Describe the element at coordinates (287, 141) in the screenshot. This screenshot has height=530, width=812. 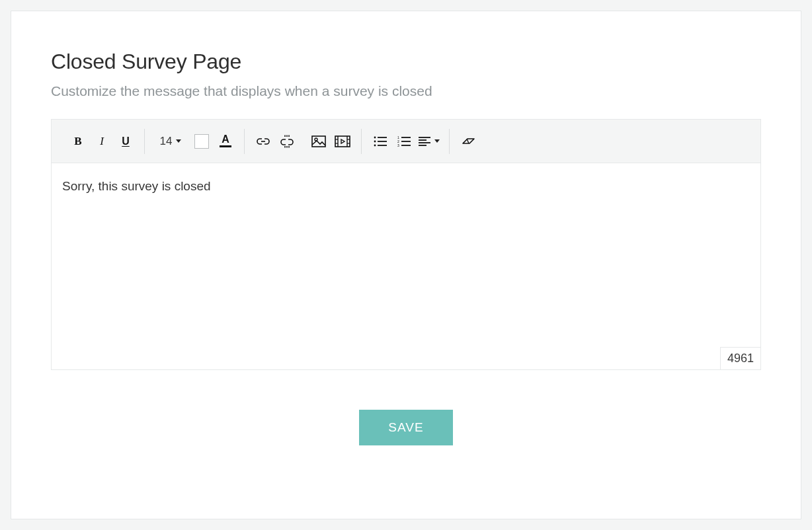
I see `remove-link-button` at that location.